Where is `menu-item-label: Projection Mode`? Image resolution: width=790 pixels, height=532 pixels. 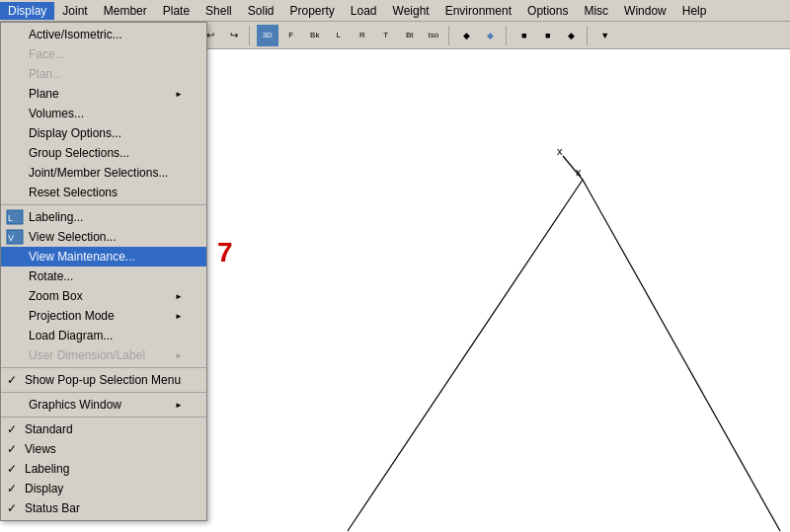 menu-item-label: Projection Mode is located at coordinates (71, 316).